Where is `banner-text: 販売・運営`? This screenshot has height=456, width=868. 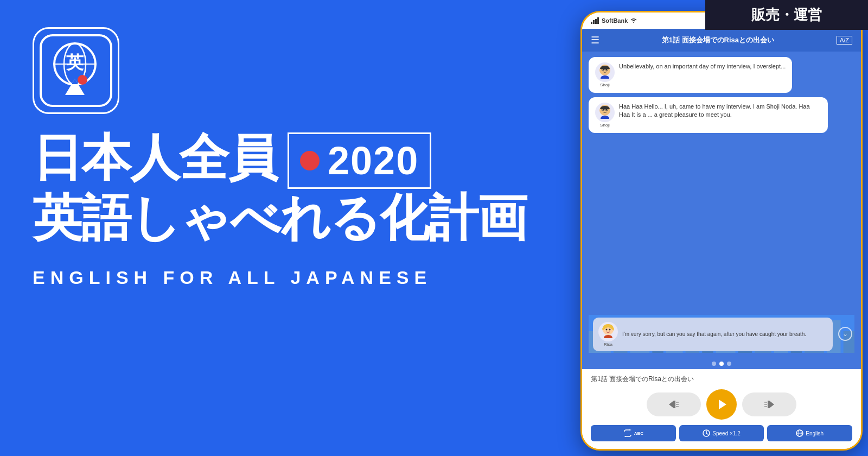
banner-text: 販売・運営 is located at coordinates (787, 15).